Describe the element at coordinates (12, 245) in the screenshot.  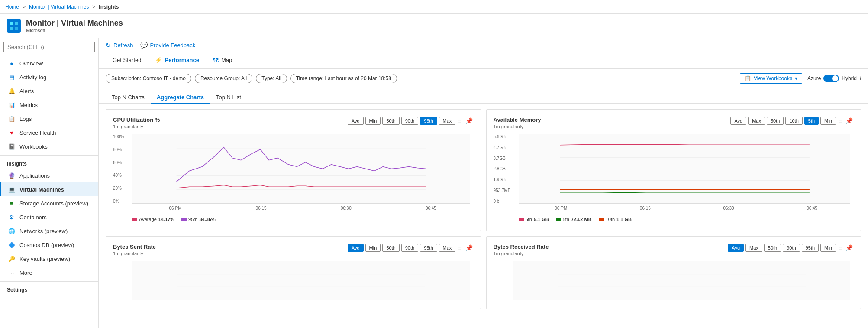
I see `cosmos-db-icon: 🔷` at that location.